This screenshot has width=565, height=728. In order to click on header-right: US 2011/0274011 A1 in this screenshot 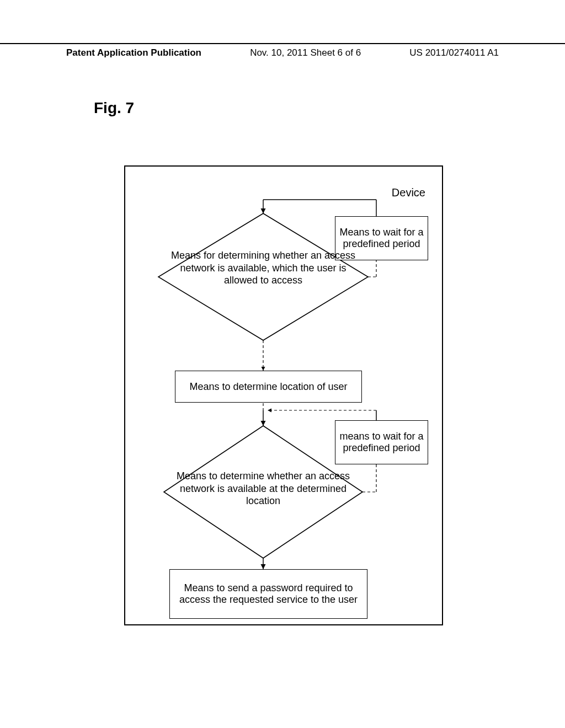, I will do `click(454, 53)`.